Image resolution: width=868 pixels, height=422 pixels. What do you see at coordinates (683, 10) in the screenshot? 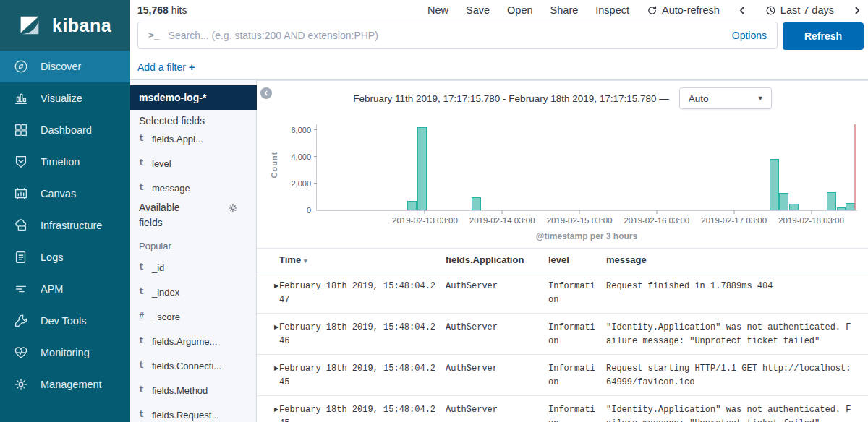
I see `auto-refresh-button: Auto-refresh` at bounding box center [683, 10].